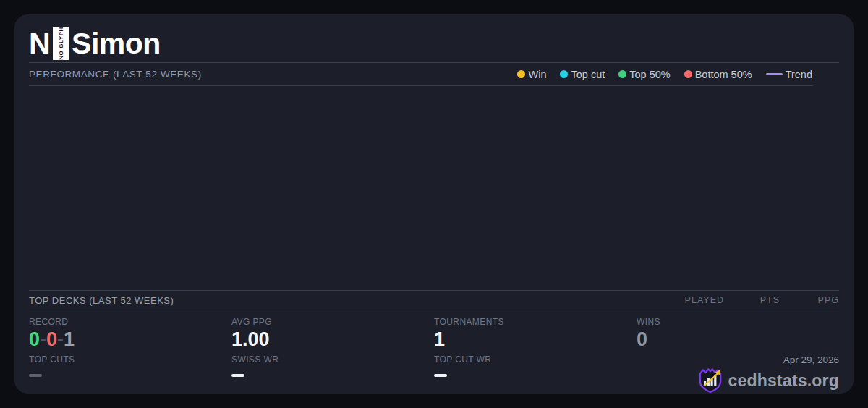 The image size is (868, 408). I want to click on record-value: 0-0-1, so click(130, 340).